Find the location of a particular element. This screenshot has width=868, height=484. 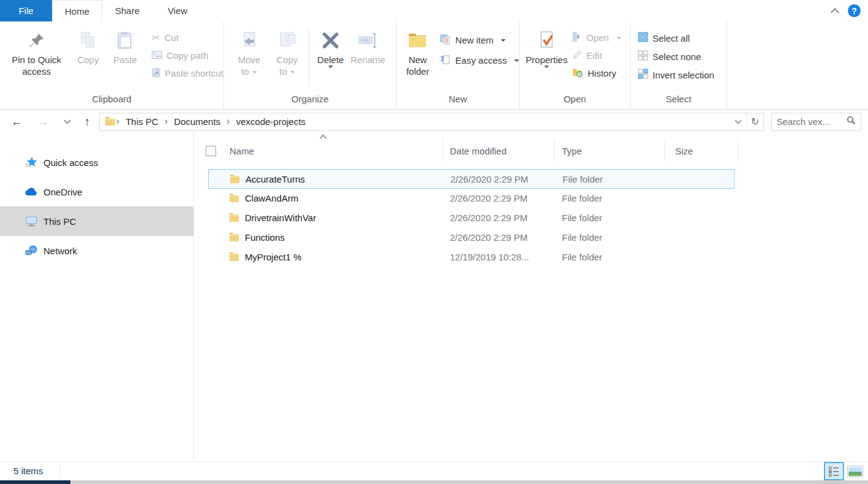

select-all-button: Select all is located at coordinates (676, 38).